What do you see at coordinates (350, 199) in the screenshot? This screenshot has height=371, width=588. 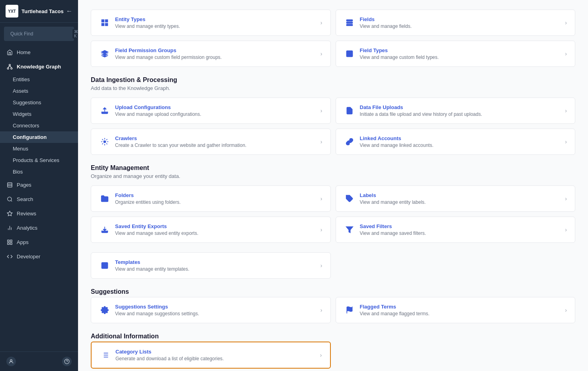 I see `labels-icon` at bounding box center [350, 199].